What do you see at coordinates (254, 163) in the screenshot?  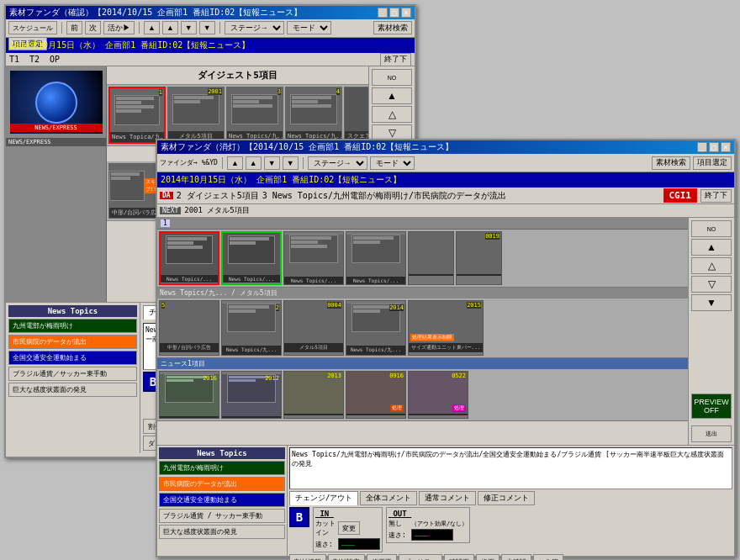 I see `front-arr-up2: ▲` at bounding box center [254, 163].